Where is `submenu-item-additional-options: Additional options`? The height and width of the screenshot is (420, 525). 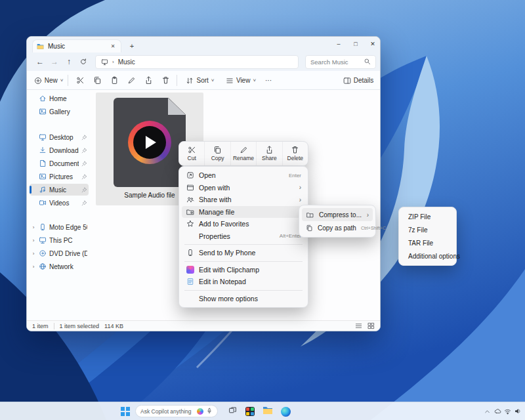
submenu-item-additional-options: Additional options is located at coordinates (428, 256).